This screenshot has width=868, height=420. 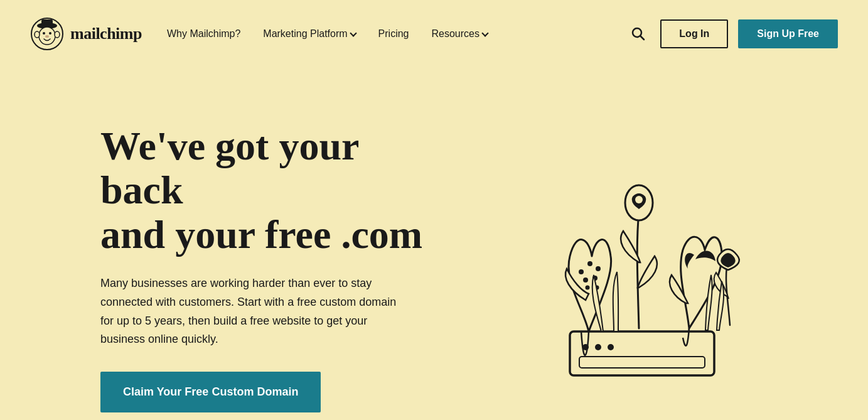 I want to click on nav-item-why: Why Mailchimp?, so click(x=203, y=34).